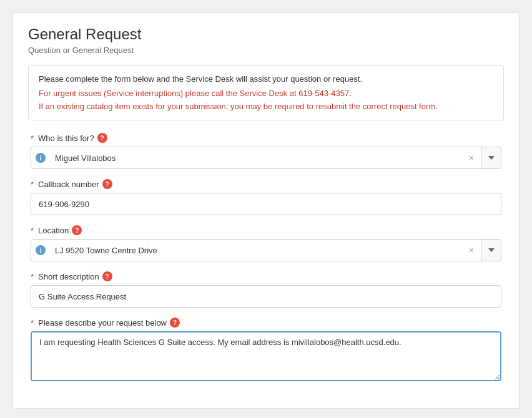 This screenshot has height=418, width=532. I want to click on location-info-icon: i, so click(41, 250).